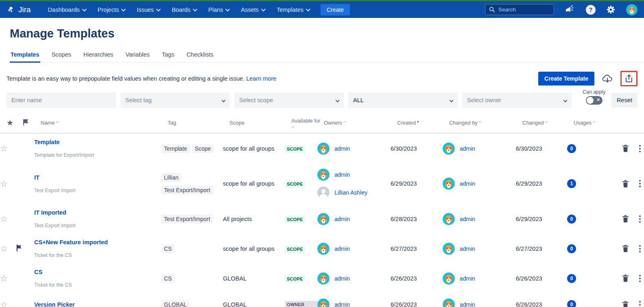 The width and height of the screenshot is (644, 307). I want to click on tab-checklists: Checklists, so click(200, 57).